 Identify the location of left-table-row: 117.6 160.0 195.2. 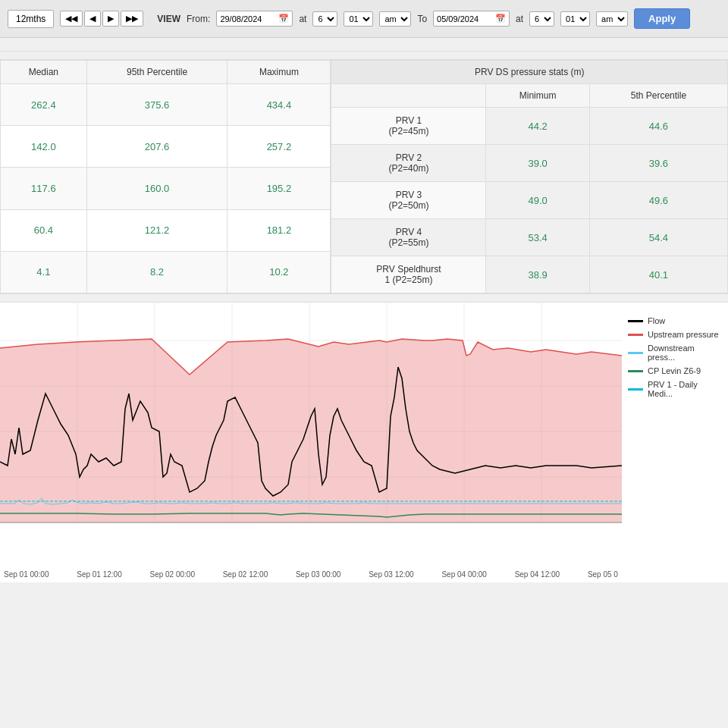
(165, 188).